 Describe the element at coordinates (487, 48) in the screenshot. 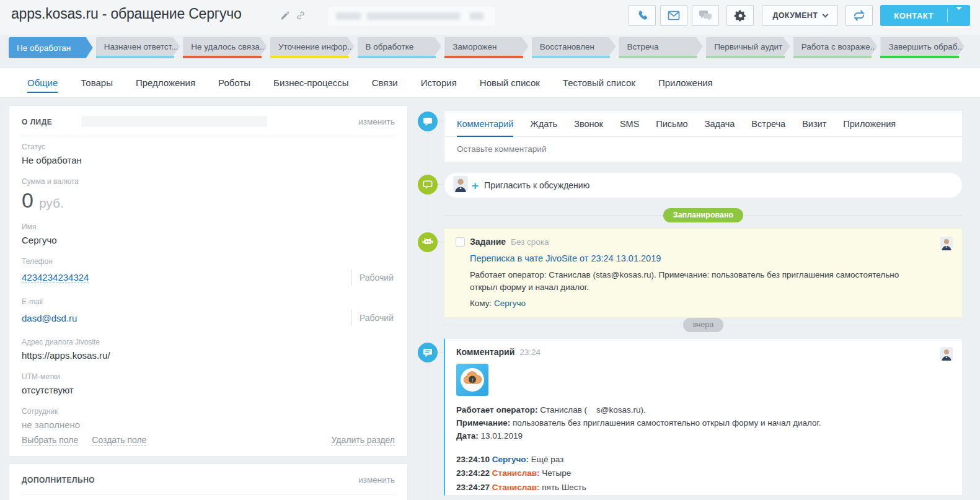

I see `pipeline-stage: Заморожен` at that location.